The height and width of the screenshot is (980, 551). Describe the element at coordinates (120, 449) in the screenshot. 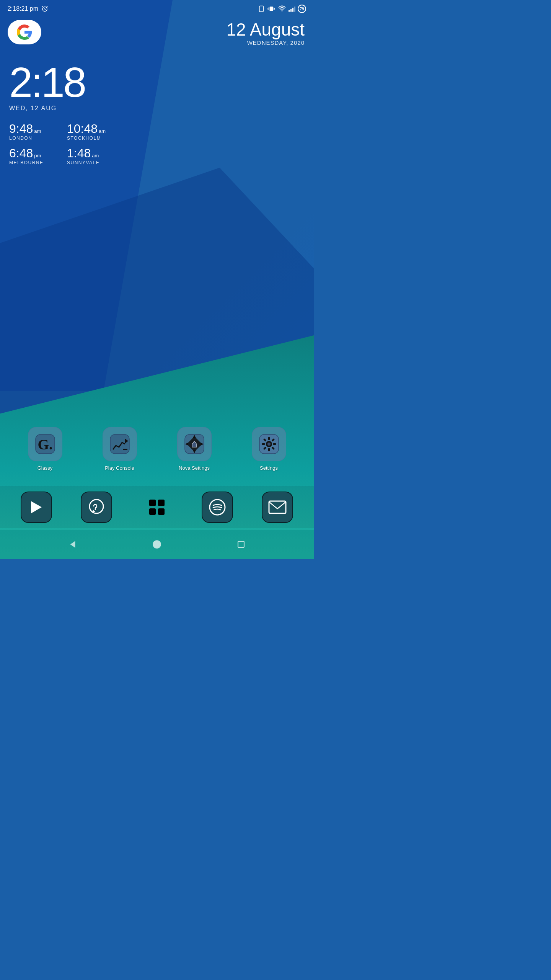

I see `app-play-console: Play Console` at that location.